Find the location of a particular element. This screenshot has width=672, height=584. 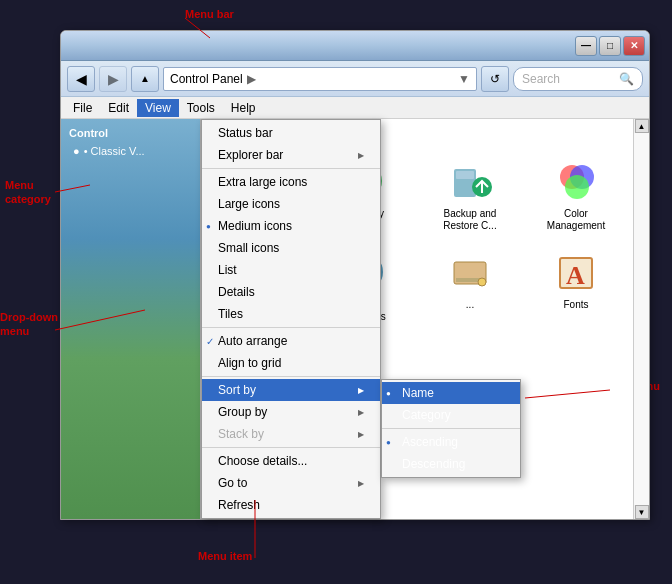

toolbar: ◀ ▶ ▲ Control Panel ▶ ▼ ↺ Search 🔍 is located at coordinates (355, 79).